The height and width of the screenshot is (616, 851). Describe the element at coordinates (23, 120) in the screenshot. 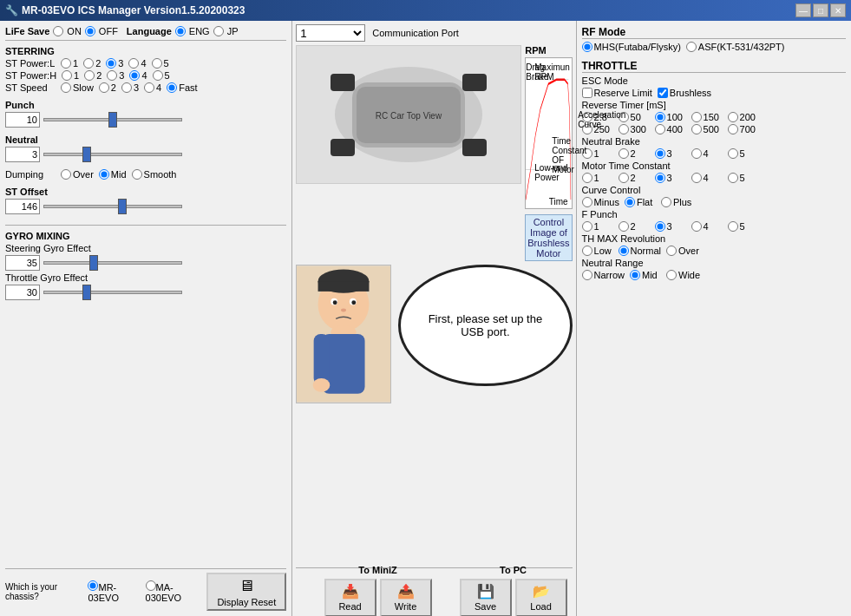

I see `punch-input` at that location.